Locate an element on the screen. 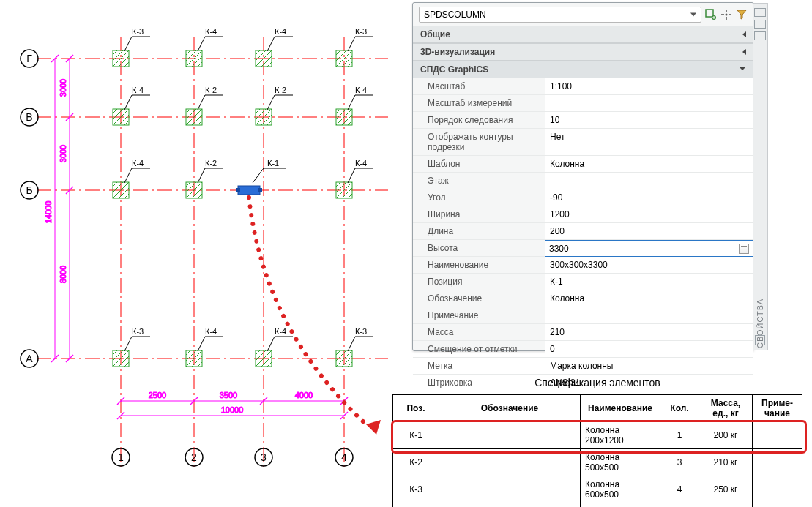 This screenshot has height=507, width=812. spec-row: К-4Колонна 900x7008520 кг is located at coordinates (597, 506).